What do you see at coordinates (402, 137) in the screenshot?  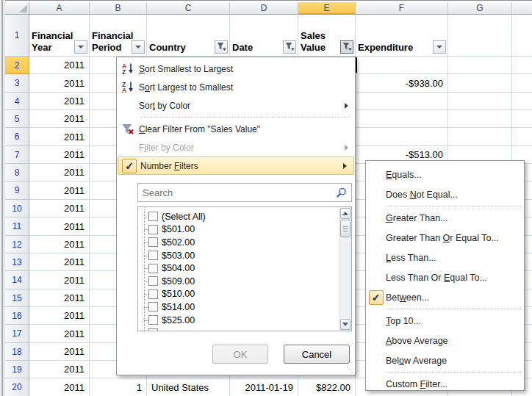 I see `cell-F6` at bounding box center [402, 137].